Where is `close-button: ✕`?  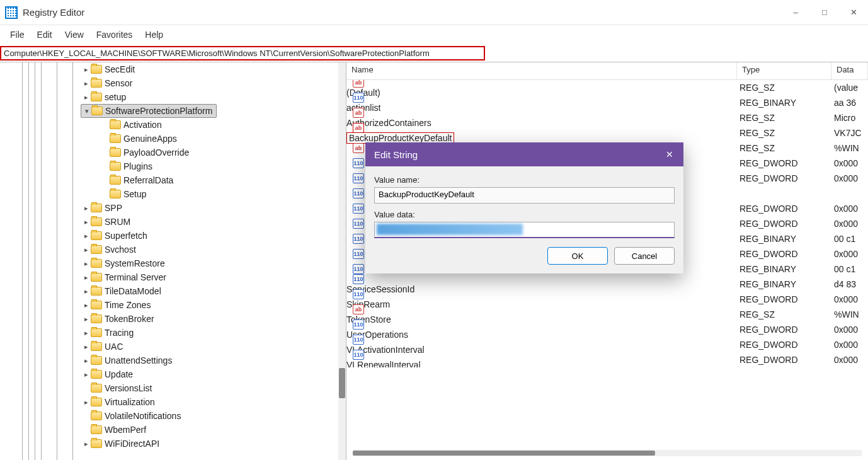
close-button: ✕ is located at coordinates (854, 13).